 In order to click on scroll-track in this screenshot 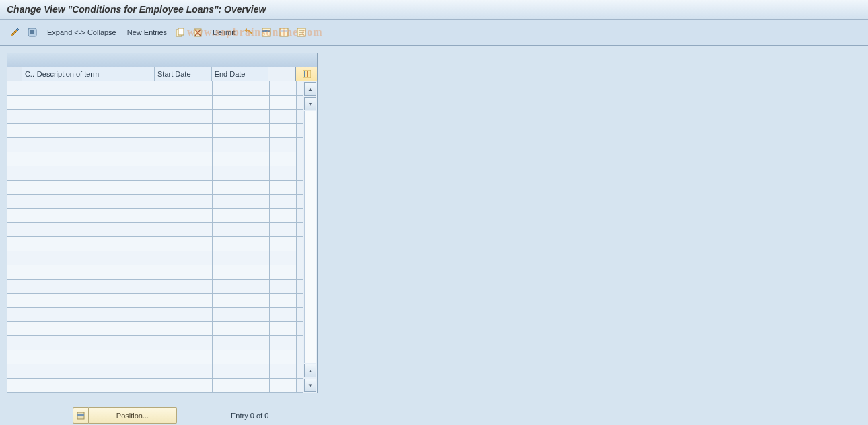, I will do `click(310, 237)`.